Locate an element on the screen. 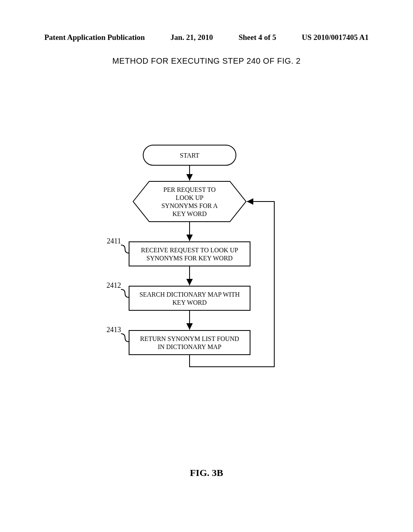 The height and width of the screenshot is (532, 413). diagram-title: METHOD FOR EXECUTING STEP 240 OF FIG. 2 is located at coordinates (206, 61).